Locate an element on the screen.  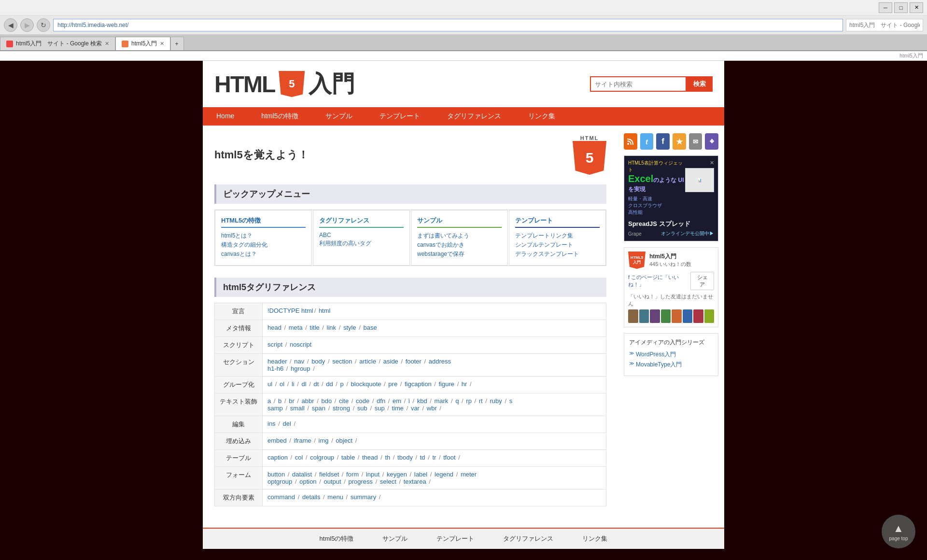
maximize-button: □ is located at coordinates (901, 8).